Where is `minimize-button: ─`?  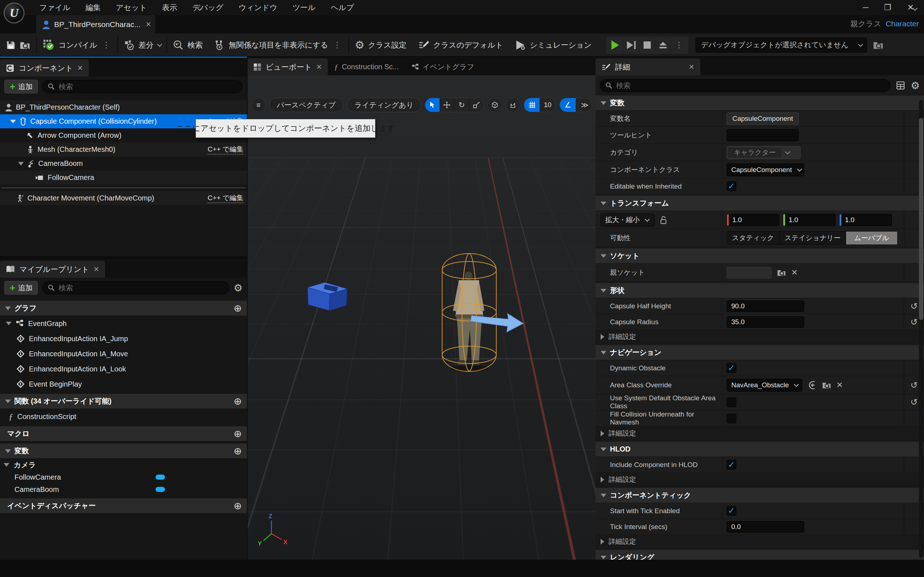
minimize-button: ─ is located at coordinates (865, 8).